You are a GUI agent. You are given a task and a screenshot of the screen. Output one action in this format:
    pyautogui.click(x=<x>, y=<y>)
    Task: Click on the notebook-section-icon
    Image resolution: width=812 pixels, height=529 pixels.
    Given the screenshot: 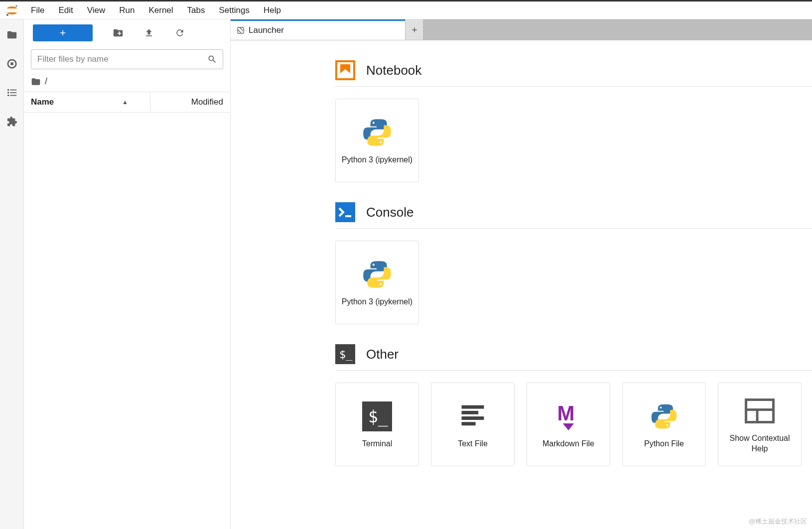 What is the action you would take?
    pyautogui.click(x=345, y=70)
    